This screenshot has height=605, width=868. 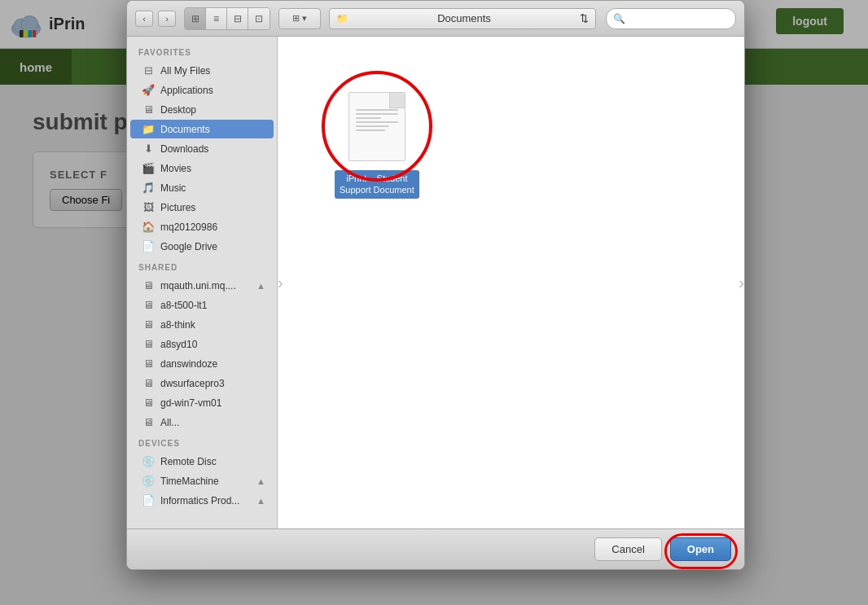 What do you see at coordinates (436, 19) in the screenshot?
I see `dialog-toolbar: ‹ › ⊞ ≡ ⊟ ⊡ ⊞ ▾ 📁 Documents ⇅ 🔍` at bounding box center [436, 19].